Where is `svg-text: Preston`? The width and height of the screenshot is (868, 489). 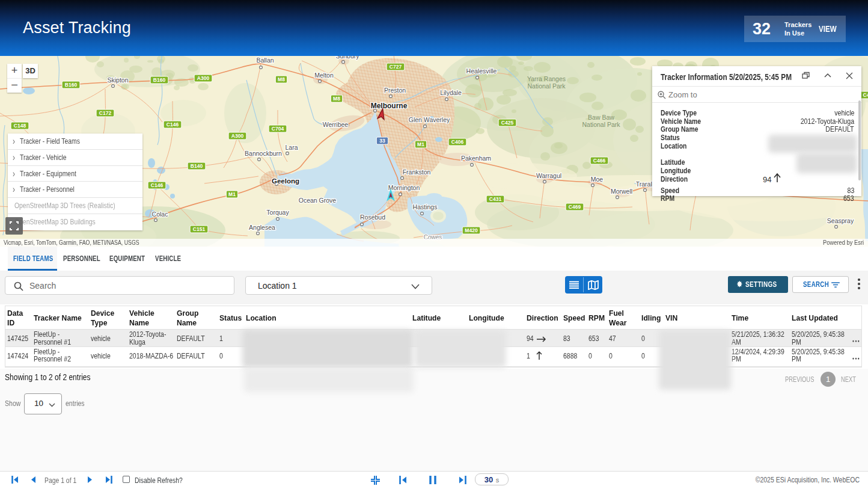
svg-text: Preston is located at coordinates (395, 90).